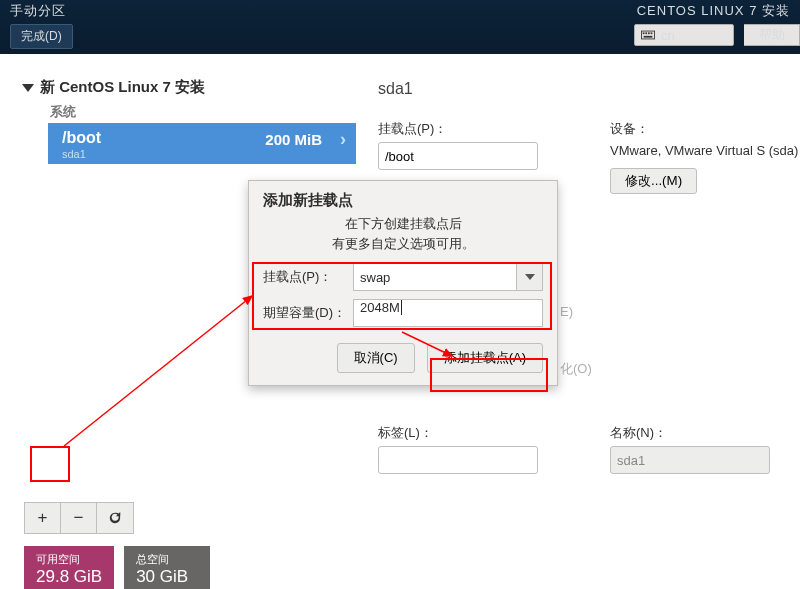 This screenshot has width=800, height=589. Describe the element at coordinates (69, 577) in the screenshot. I see `available-space-value: 29.8 GiB` at that location.